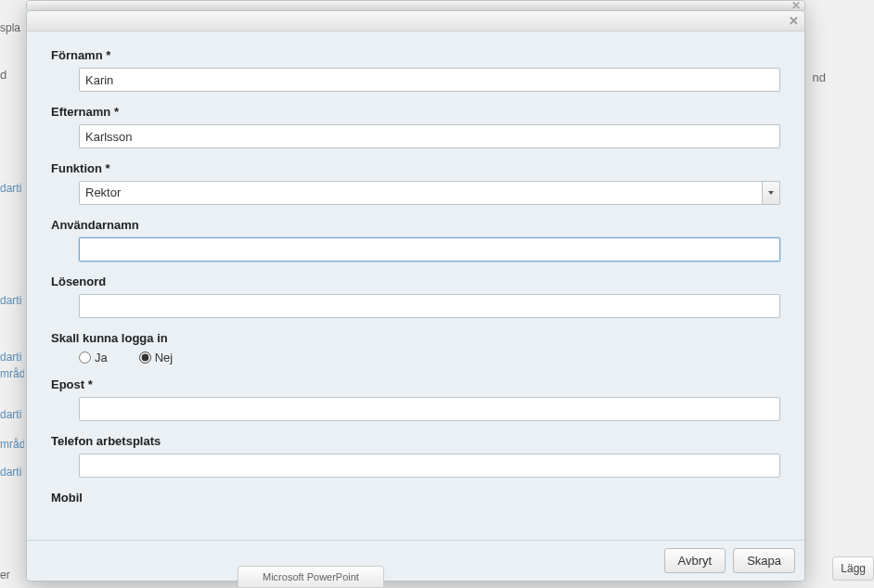 This screenshot has height=588, width=874. I want to click on field-work-phone: Telefon arbetsplats, so click(416, 456).